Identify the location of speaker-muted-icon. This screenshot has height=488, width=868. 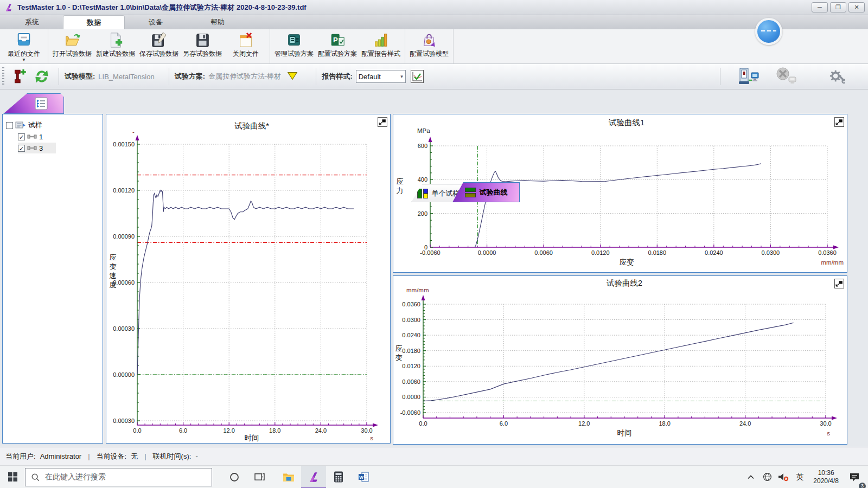
(783, 477).